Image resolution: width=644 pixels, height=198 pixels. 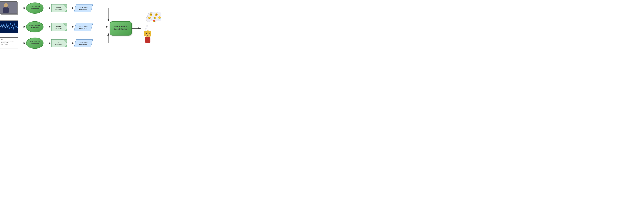 What do you see at coordinates (2, 39) in the screenshot?
I see `svg-text: 248` at bounding box center [2, 39].